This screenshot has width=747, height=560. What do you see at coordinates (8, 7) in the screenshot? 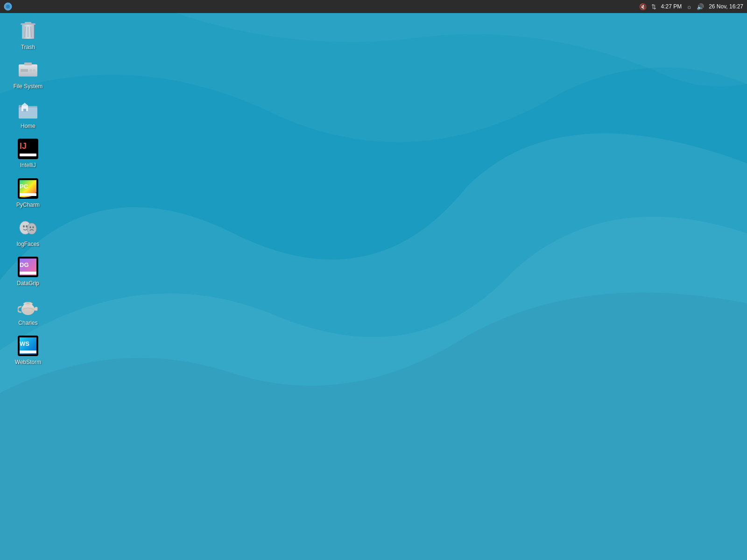
I see `os-logo-icon` at bounding box center [8, 7].